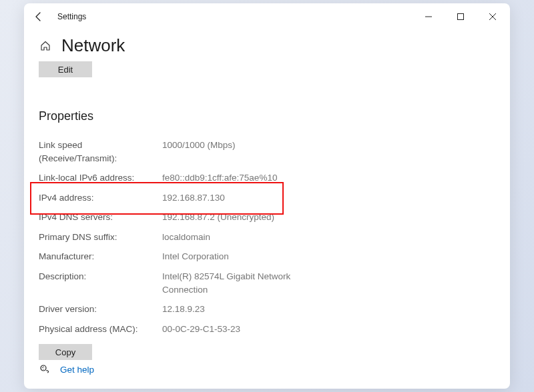  What do you see at coordinates (186, 237) in the screenshot?
I see `property-value: localdomain` at bounding box center [186, 237].